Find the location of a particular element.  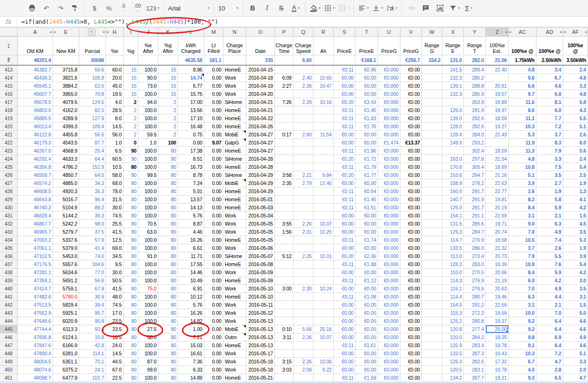

cell-Y423: 302.4 is located at coordinates (475, 151).